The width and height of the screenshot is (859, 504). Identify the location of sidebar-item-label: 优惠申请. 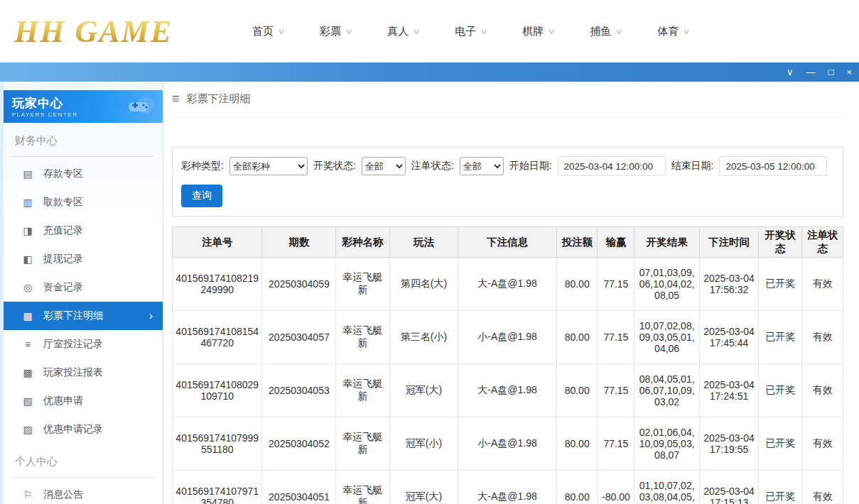
(63, 401).